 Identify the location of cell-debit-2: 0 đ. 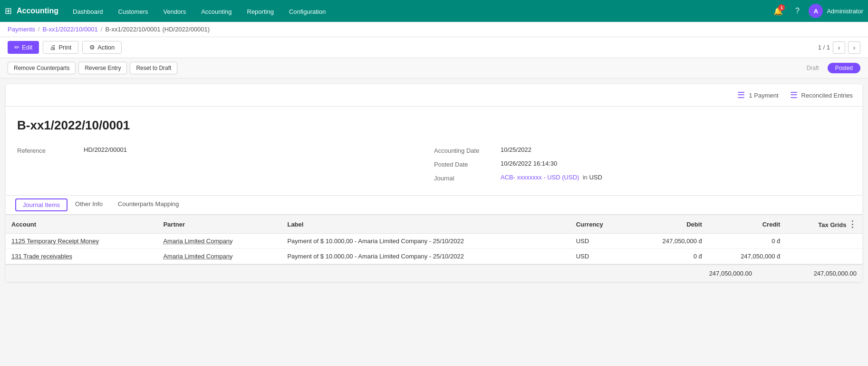
(668, 257).